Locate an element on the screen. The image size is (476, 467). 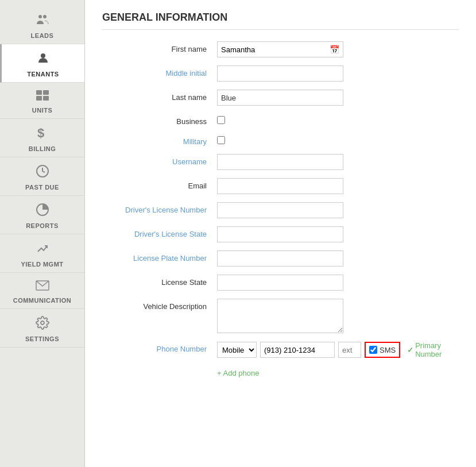
checkmark-icon: ✓ is located at coordinates (410, 350).